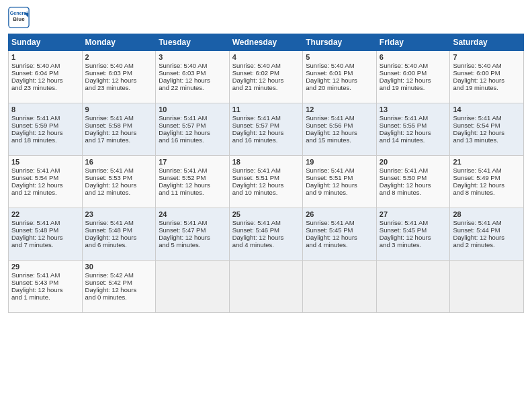  Describe the element at coordinates (120, 87) in the screenshot. I see `cell-line: and 23 minutes.` at that location.